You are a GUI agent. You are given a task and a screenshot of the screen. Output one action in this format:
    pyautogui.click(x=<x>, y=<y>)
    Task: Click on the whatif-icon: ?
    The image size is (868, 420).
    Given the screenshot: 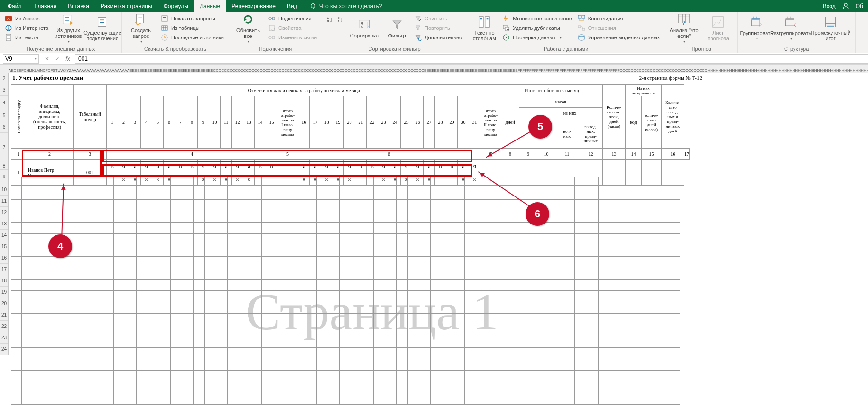 What is the action you would take?
    pyautogui.click(x=684, y=19)
    